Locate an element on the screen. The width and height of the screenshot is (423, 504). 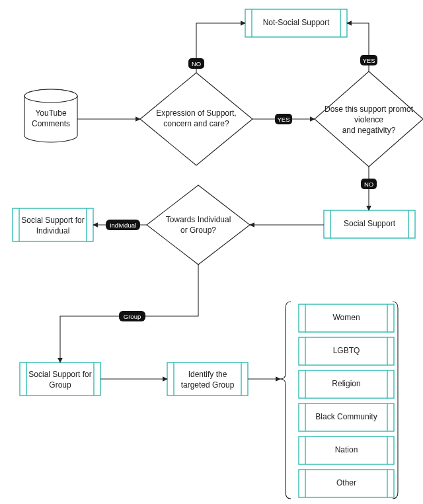
group-item-lgbtq: LGBTQ is located at coordinates (346, 351).